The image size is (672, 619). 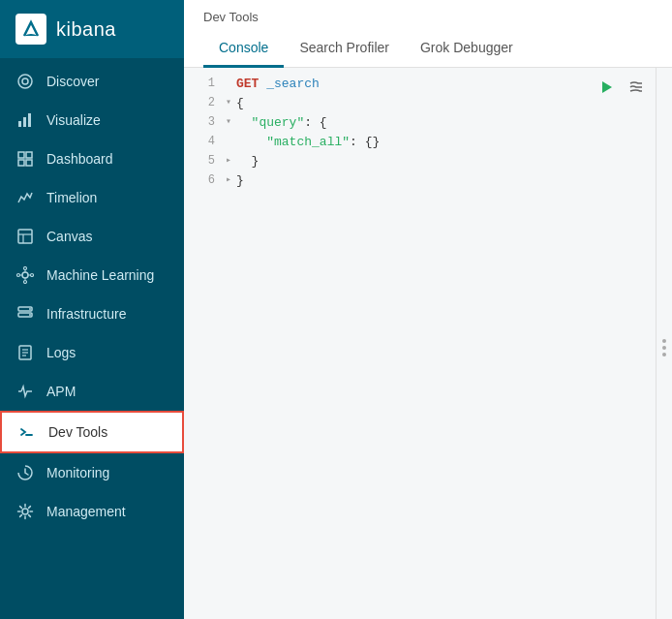 I want to click on code-line-3: 3 ▾ "query": {, so click(x=420, y=124).